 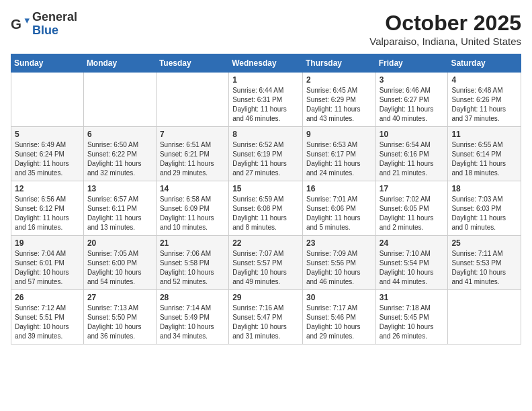 I want to click on logo-icon: G, so click(x=20, y=24).